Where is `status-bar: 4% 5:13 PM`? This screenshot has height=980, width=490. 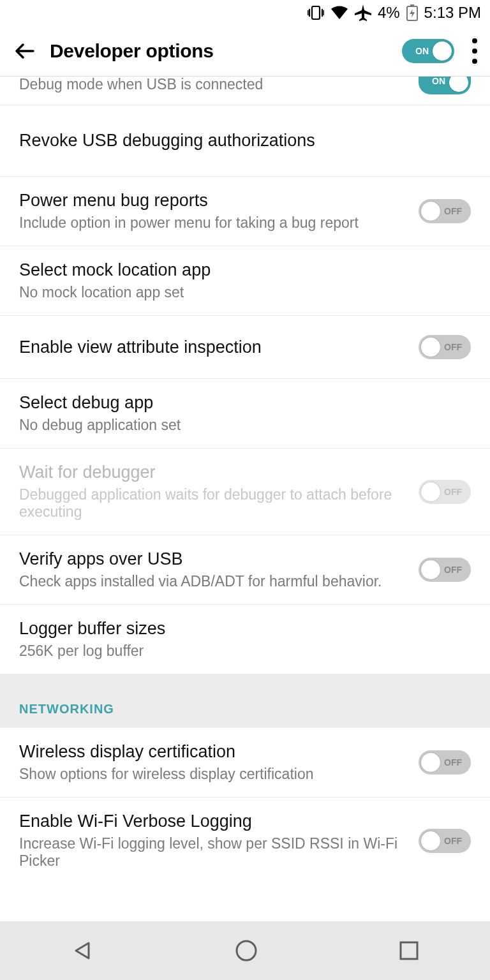 status-bar: 4% 5:13 PM is located at coordinates (245, 13).